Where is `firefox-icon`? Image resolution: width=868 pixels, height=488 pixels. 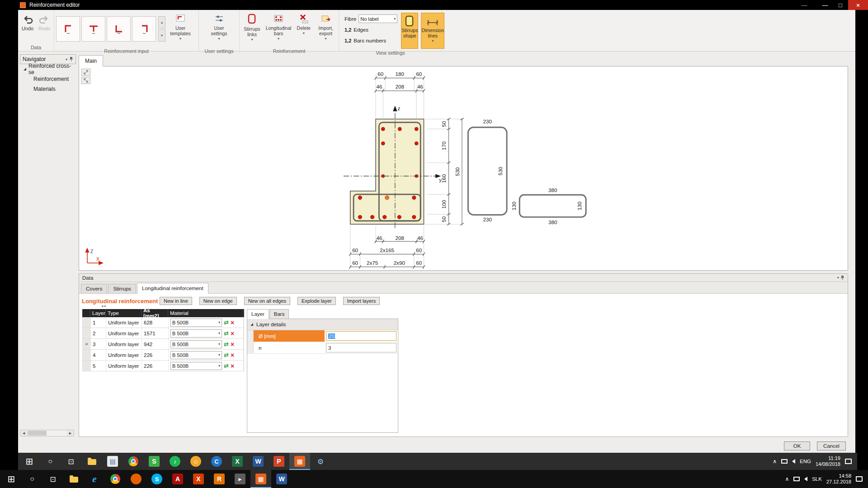
firefox-icon is located at coordinates (136, 479).